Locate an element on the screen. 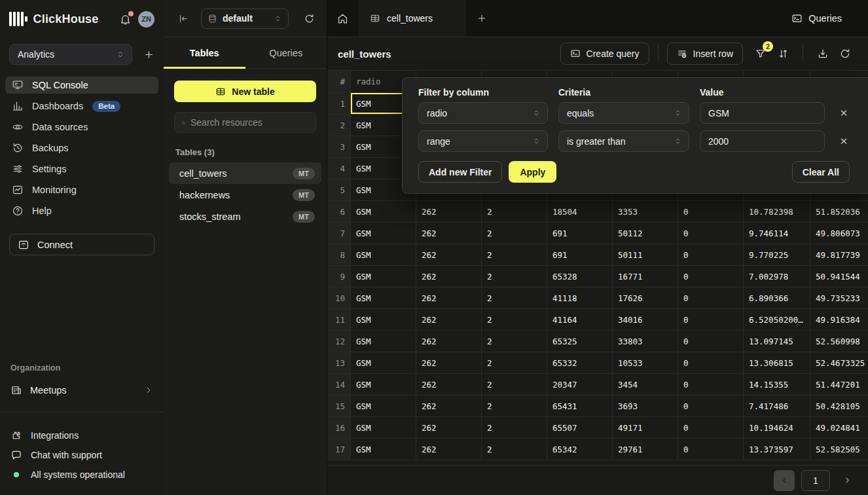 The height and width of the screenshot is (495, 868). cell: 51.852036 is located at coordinates (839, 211).